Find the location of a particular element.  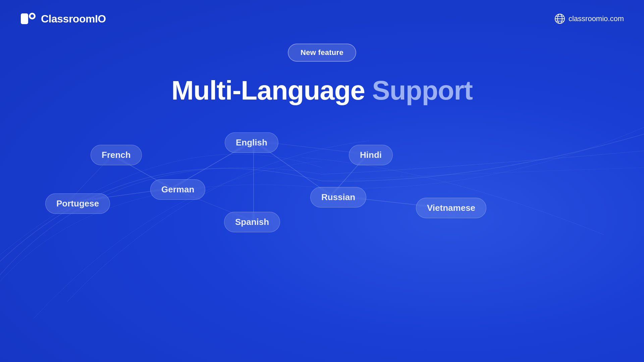

logo-text: ClassroomIO is located at coordinates (73, 19).